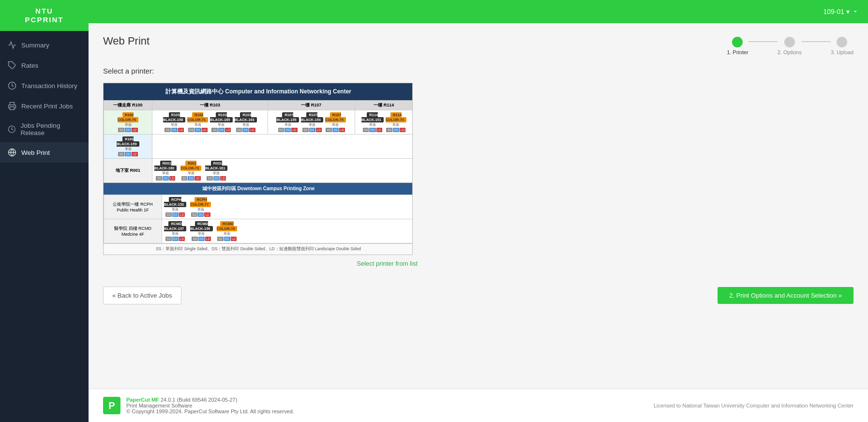  I want to click on footer-text: PaperCut MF 24.0.1 (Build 69546 2024-05-…, so click(210, 406).